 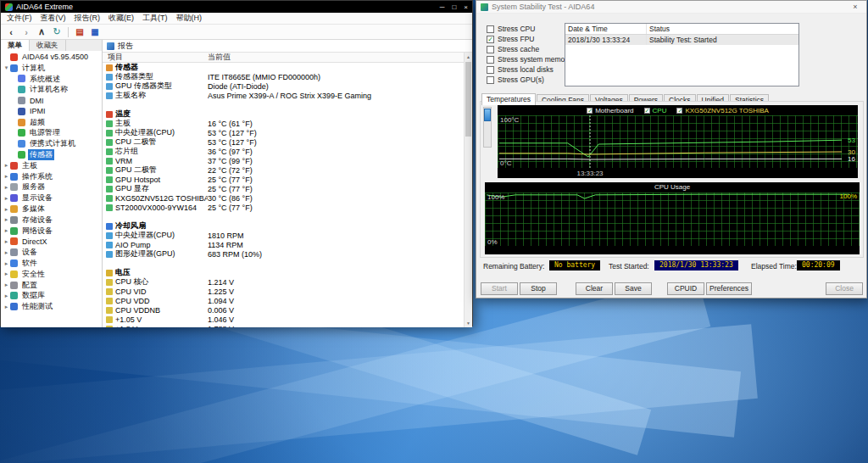 What do you see at coordinates (283, 188) in the screenshot?
I see `report-row-gpu: GPU 显存25 °C (77 °F)` at bounding box center [283, 188].